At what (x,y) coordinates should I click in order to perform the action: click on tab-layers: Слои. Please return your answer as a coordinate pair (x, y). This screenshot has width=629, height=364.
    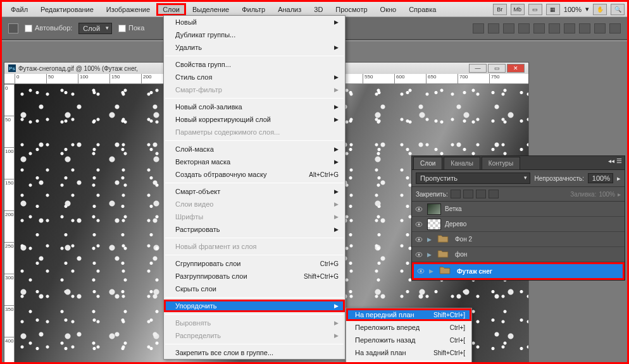
    Looking at the image, I should click on (428, 163).